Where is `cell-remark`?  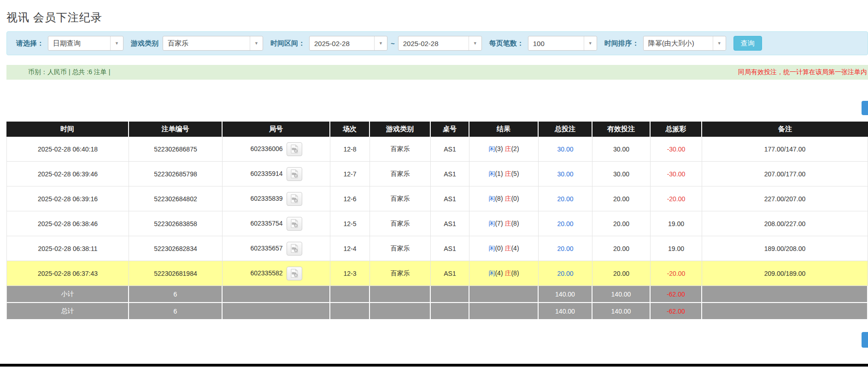 cell-remark is located at coordinates (785, 295).